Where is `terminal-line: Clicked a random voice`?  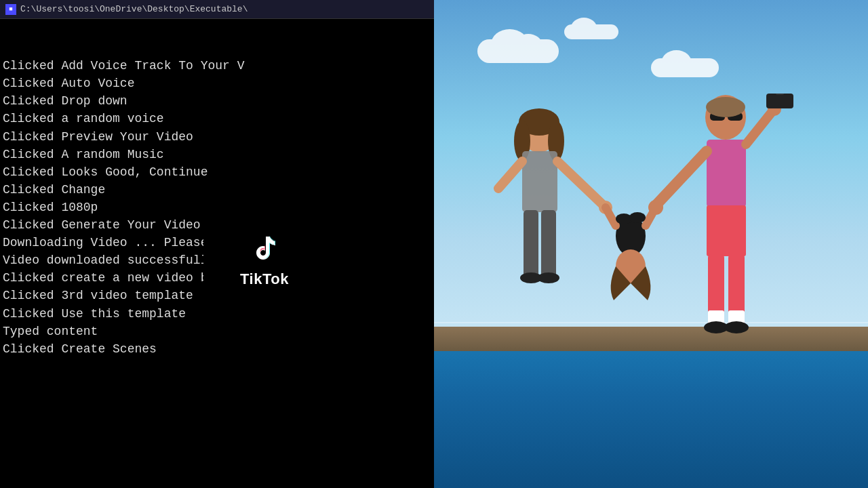 terminal-line: Clicked a random voice is located at coordinates (217, 119).